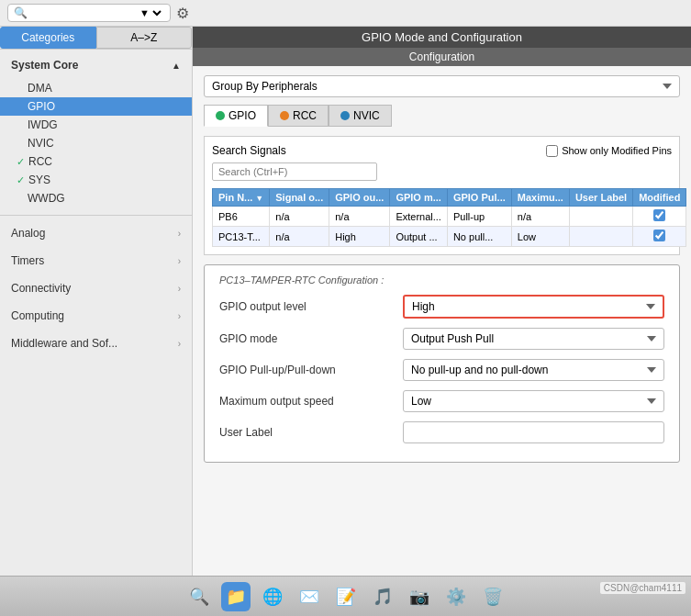  What do you see at coordinates (180, 288) in the screenshot?
I see `connectivity-arrow: ›` at bounding box center [180, 288].